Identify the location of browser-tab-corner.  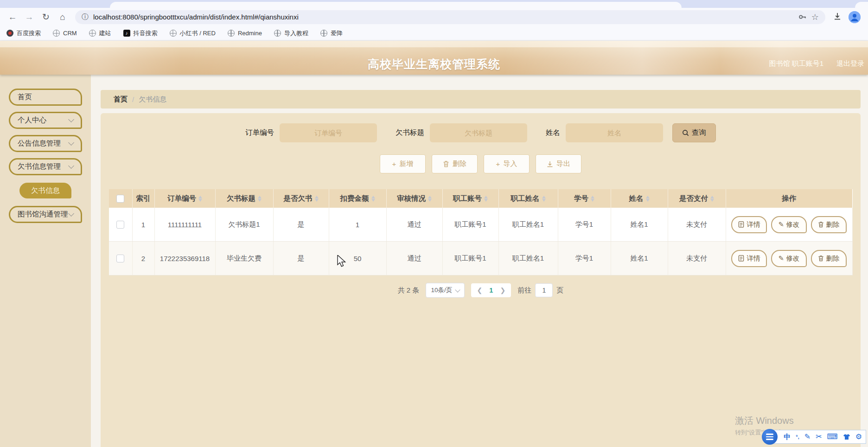
(862, 5).